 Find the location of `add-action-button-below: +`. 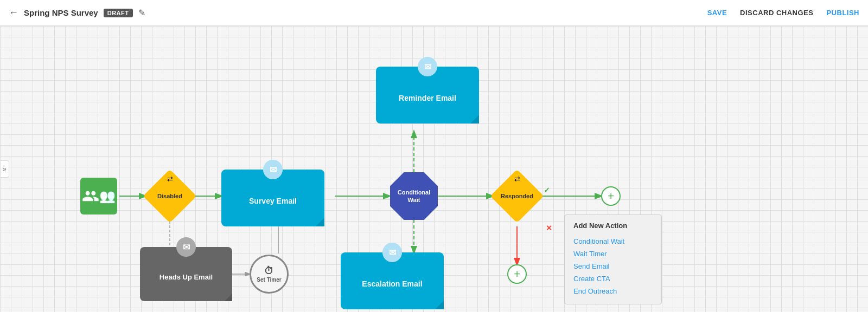

add-action-button-below: + is located at coordinates (517, 274).